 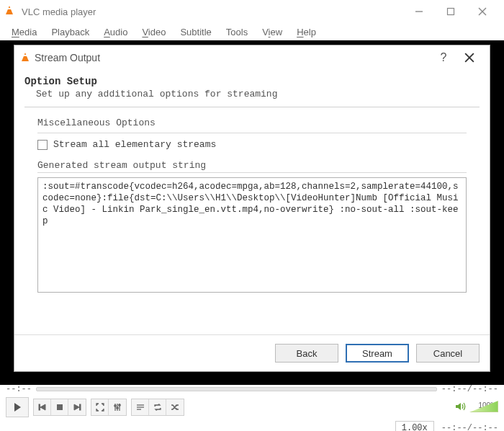 I want to click on menu-media: Media, so click(x=24, y=32).